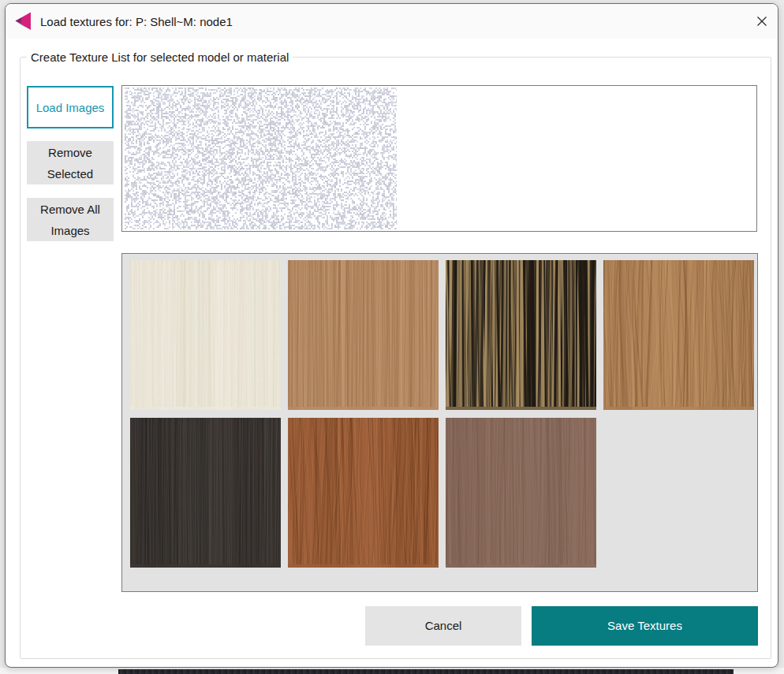 This screenshot has width=784, height=674. What do you see at coordinates (678, 335) in the screenshot?
I see `texture-thumbnail-olive-wood` at bounding box center [678, 335].